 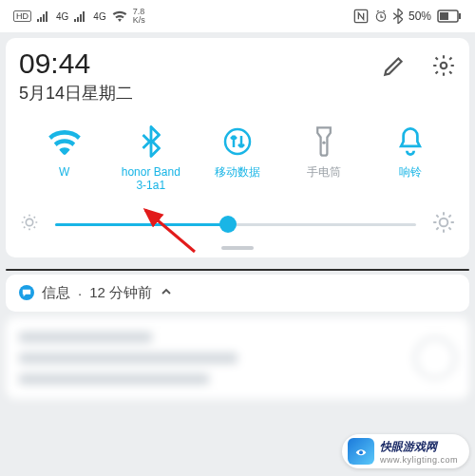 I want to click on net-speed: 7.8K/s, so click(x=139, y=16).